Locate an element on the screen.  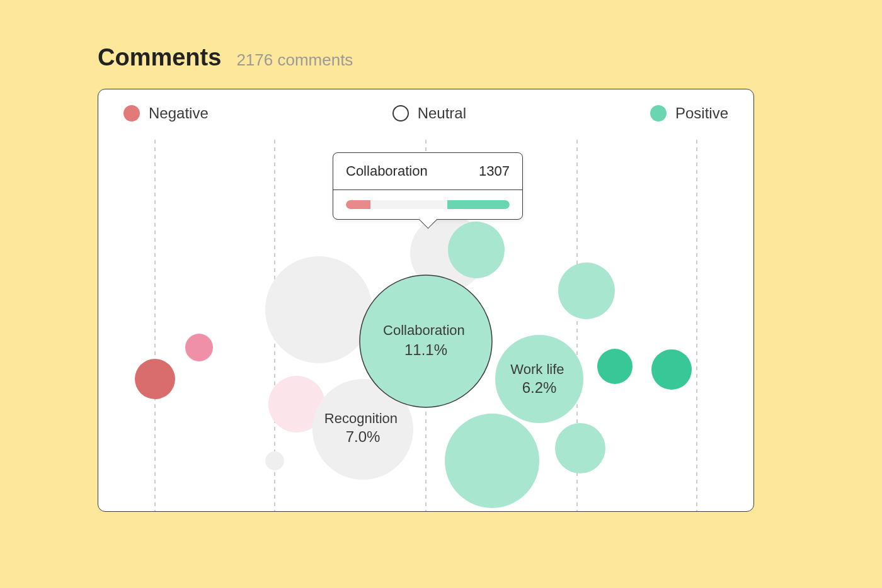
legend-negative: Negative is located at coordinates (166, 113).